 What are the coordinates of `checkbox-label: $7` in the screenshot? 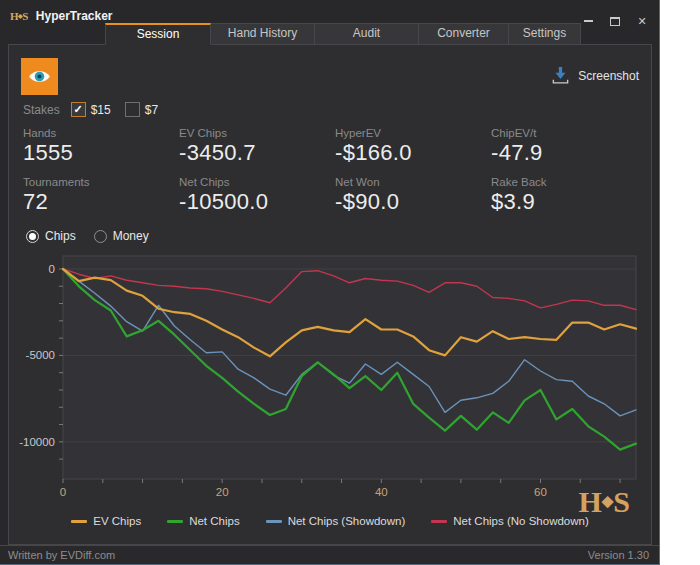 It's located at (152, 110).